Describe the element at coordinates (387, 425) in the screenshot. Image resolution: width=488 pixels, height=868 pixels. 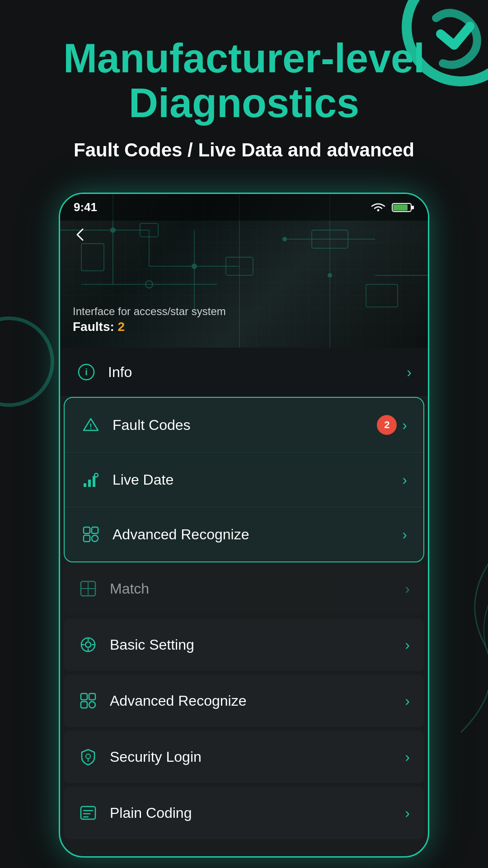
I see `fault-codes-badge: 2` at that location.